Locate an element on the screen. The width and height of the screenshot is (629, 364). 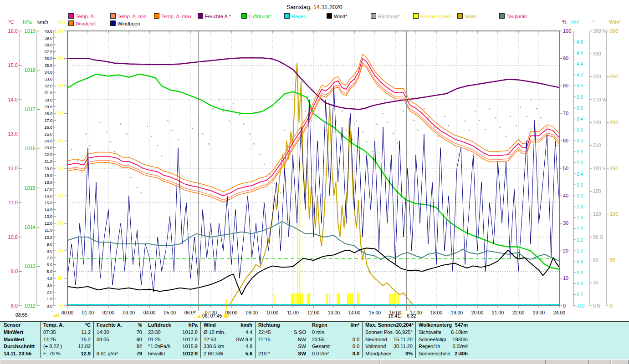
svg-text: 35.0 is located at coordinates (48, 66).